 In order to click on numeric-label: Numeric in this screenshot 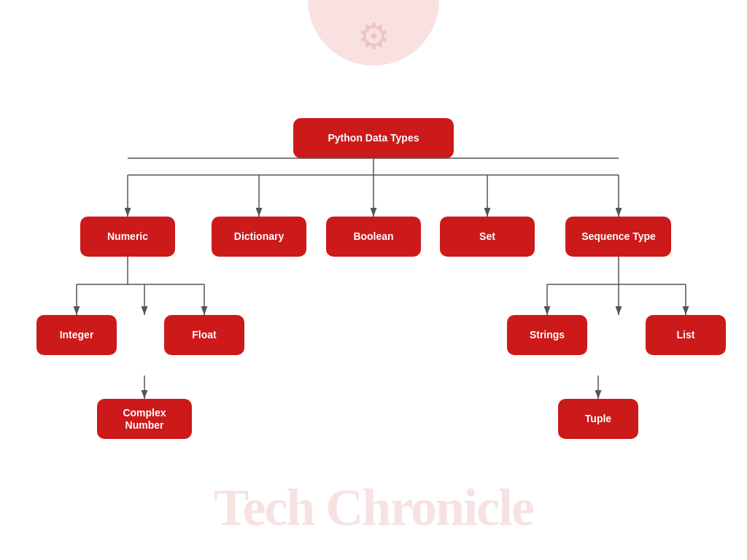, I will do `click(128, 236)`.